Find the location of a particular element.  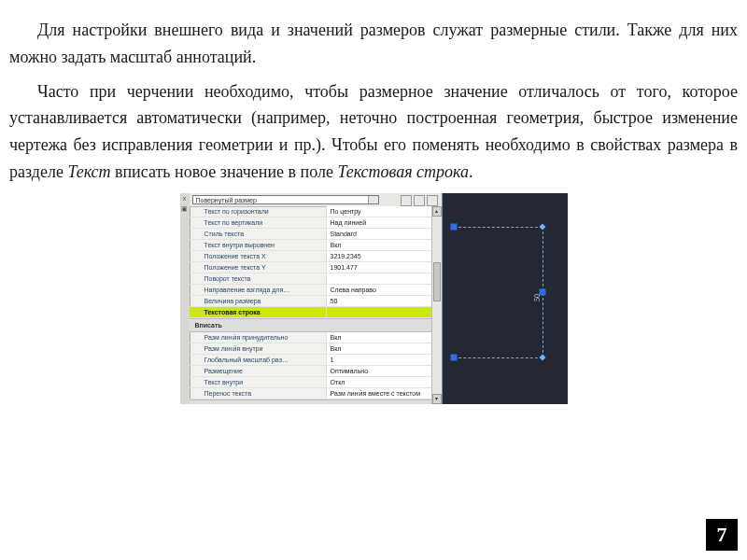

property-value: Над линией is located at coordinates (384, 222).